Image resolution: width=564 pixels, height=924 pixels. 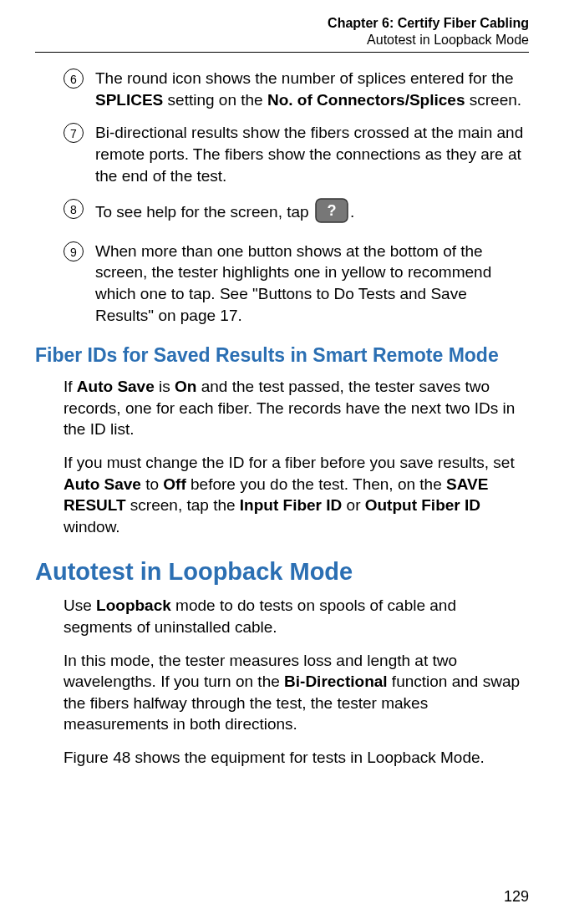 What do you see at coordinates (304, 79) in the screenshot?
I see `list-text: The round icon shows the number of splic…` at bounding box center [304, 79].